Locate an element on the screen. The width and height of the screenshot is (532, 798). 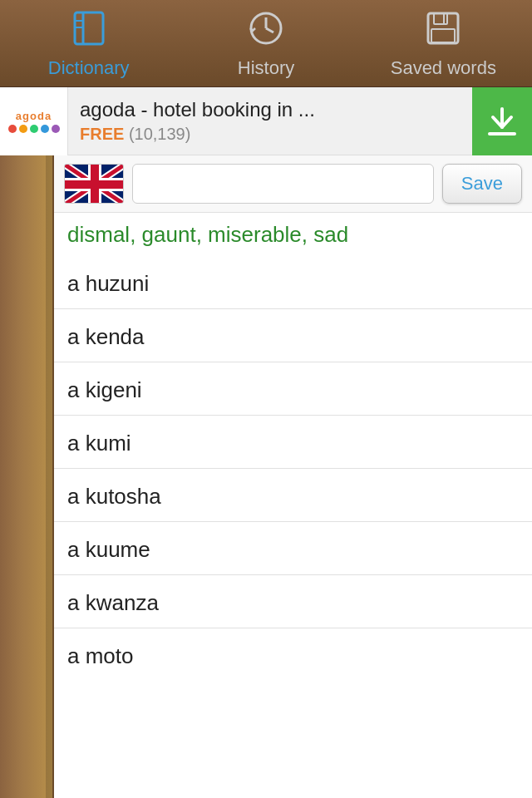
ad-logo-text: agoda is located at coordinates (33, 116).